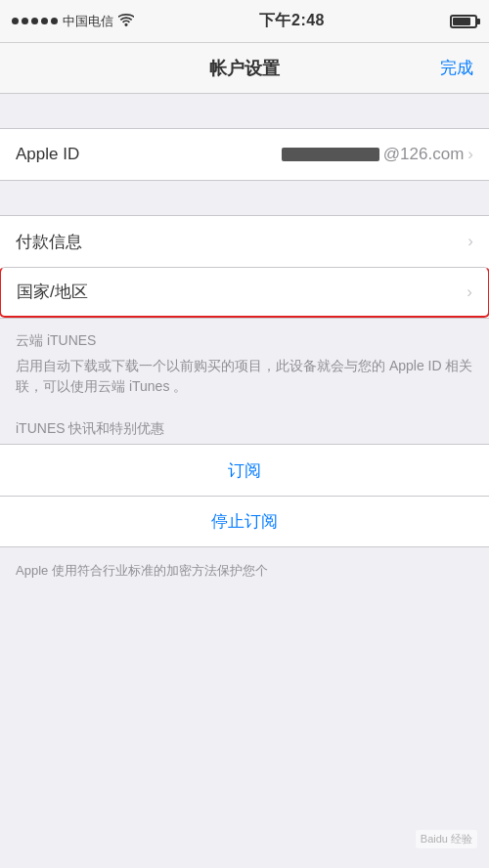  What do you see at coordinates (244, 154) in the screenshot?
I see `apple-id-cell: Apple ID @126.com ›` at bounding box center [244, 154].